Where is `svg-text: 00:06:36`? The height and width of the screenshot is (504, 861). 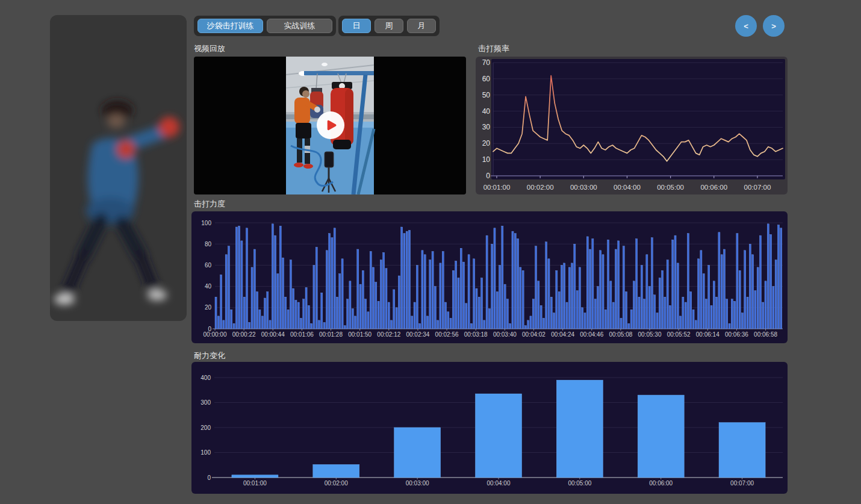 svg-text: 00:06:36 is located at coordinates (737, 335).